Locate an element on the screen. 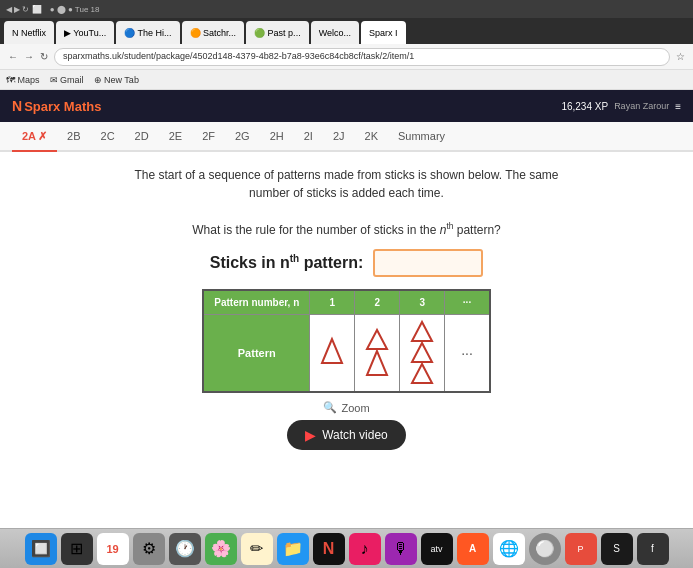 The height and width of the screenshot is (568, 693). tab-pastp: 🟢 Past p... is located at coordinates (278, 32).